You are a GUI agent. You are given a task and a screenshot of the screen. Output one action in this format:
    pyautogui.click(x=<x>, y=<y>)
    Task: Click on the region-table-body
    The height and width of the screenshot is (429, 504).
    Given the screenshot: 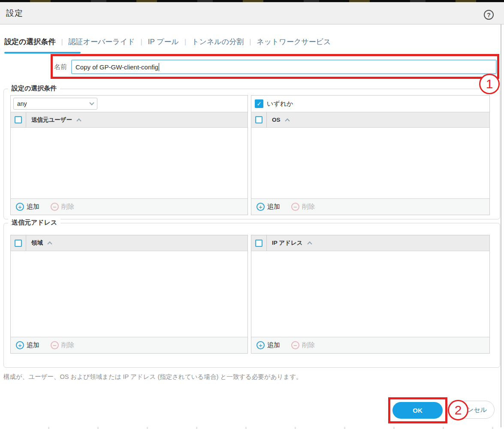 What is the action you would take?
    pyautogui.click(x=129, y=286)
    